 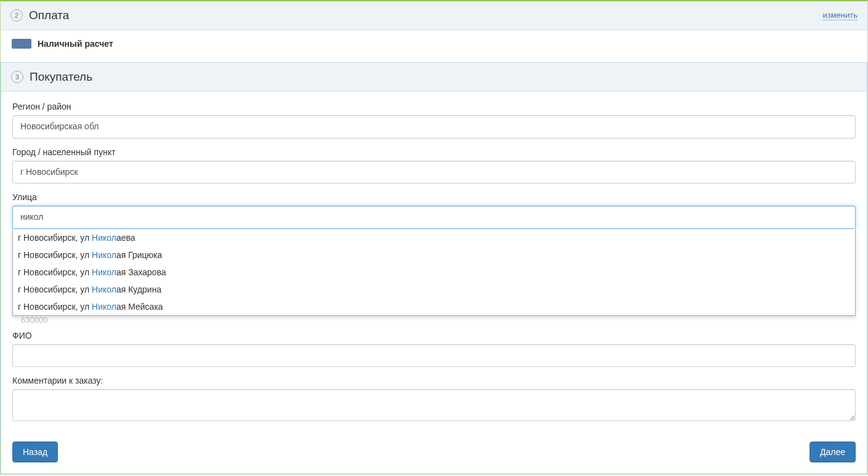 What do you see at coordinates (840, 15) in the screenshot?
I see `payment-change-link: изменить` at bounding box center [840, 15].